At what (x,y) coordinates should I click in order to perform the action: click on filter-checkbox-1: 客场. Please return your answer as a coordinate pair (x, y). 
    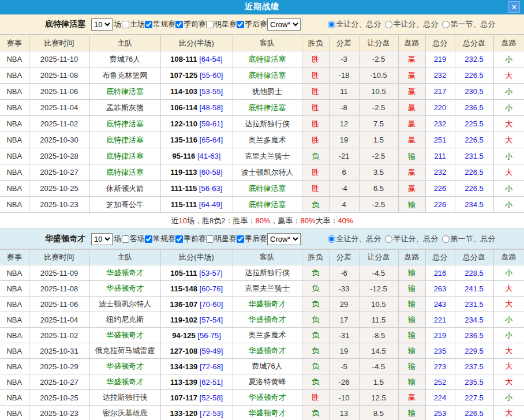
    Looking at the image, I should click on (133, 239).